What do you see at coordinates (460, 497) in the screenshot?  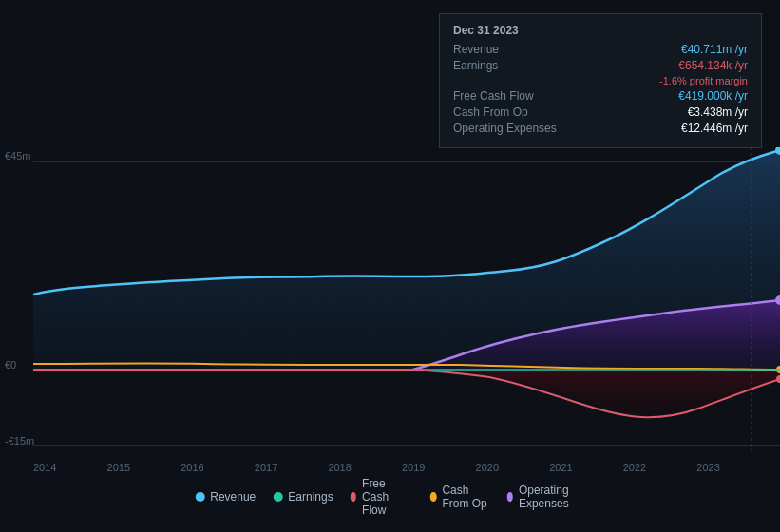 I see `legend-cashfromop: Cash From Op` at bounding box center [460, 497].